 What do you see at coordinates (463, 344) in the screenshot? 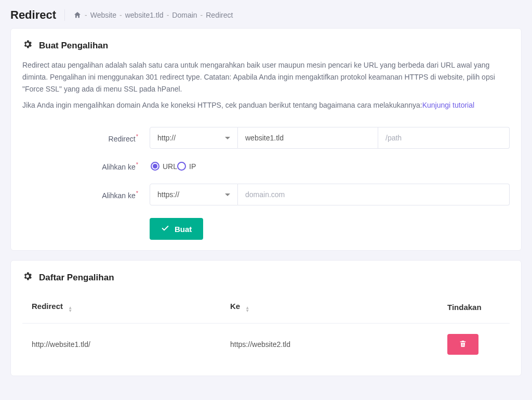
I see `delete-button` at bounding box center [463, 344].